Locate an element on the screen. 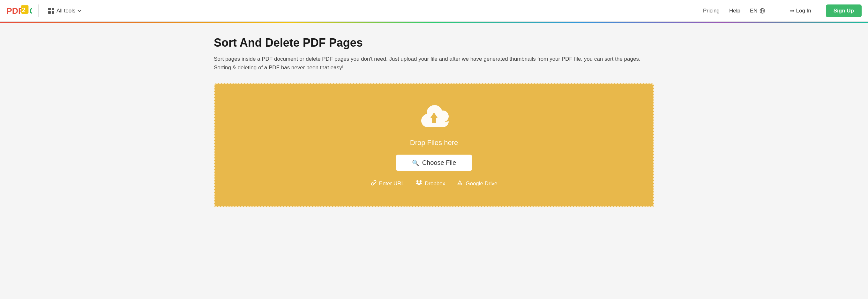 The height and width of the screenshot is (299, 868). all-tools-label: All tools is located at coordinates (66, 11).